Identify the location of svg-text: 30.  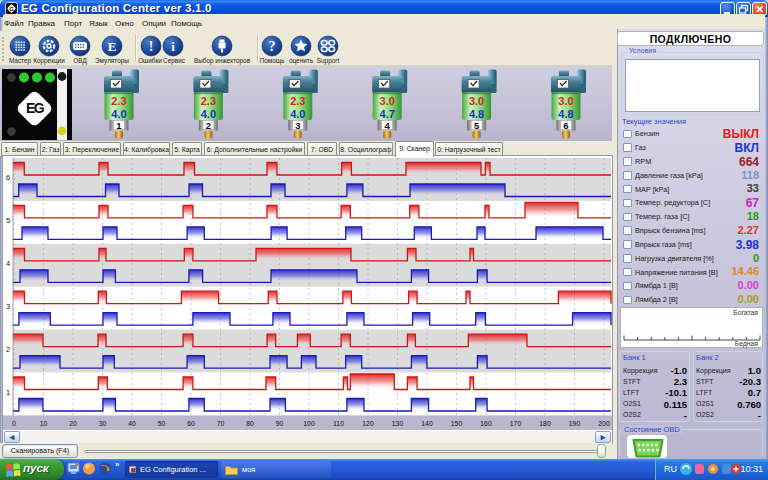
(103, 424).